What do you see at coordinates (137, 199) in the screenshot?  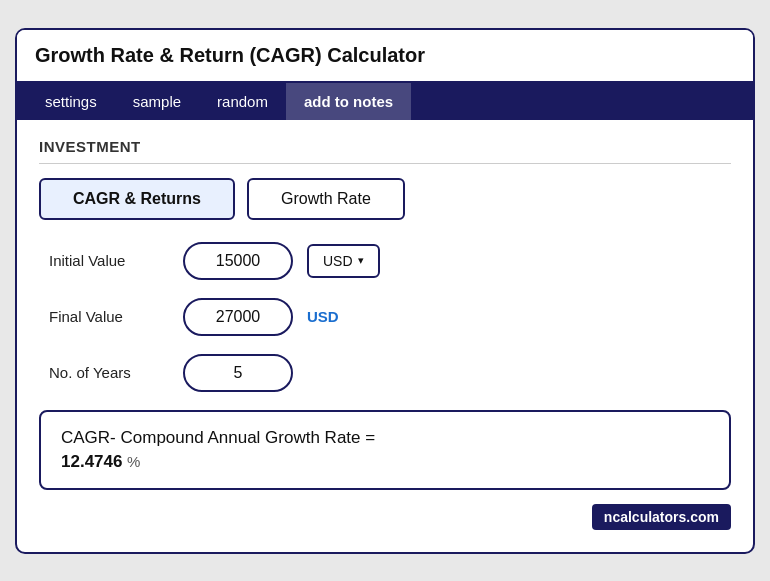 I see `mode-tab-cagr: CAGR & Returns` at bounding box center [137, 199].